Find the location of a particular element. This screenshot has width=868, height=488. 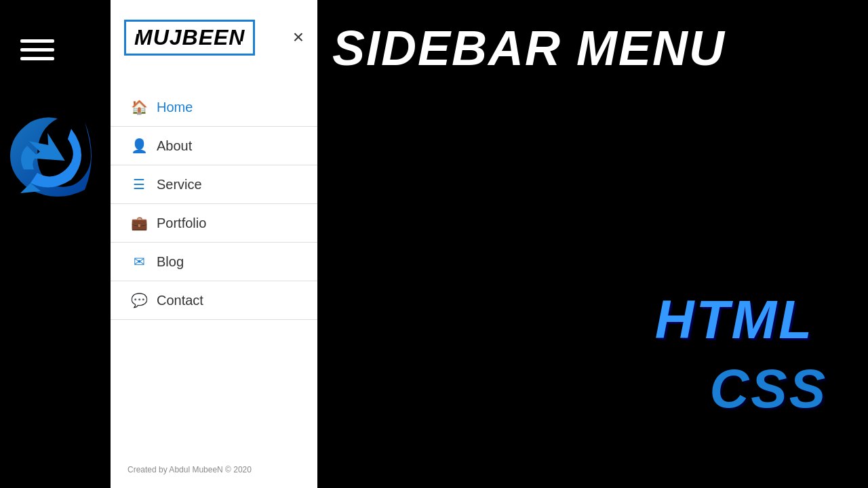

nav-label-blog: Blog is located at coordinates (170, 262).